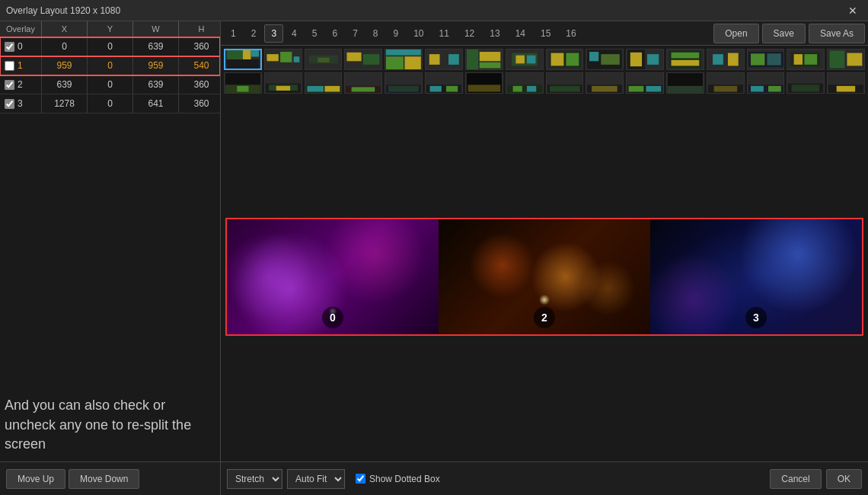  What do you see at coordinates (335, 34) in the screenshot?
I see `tab-6: 6` at bounding box center [335, 34].